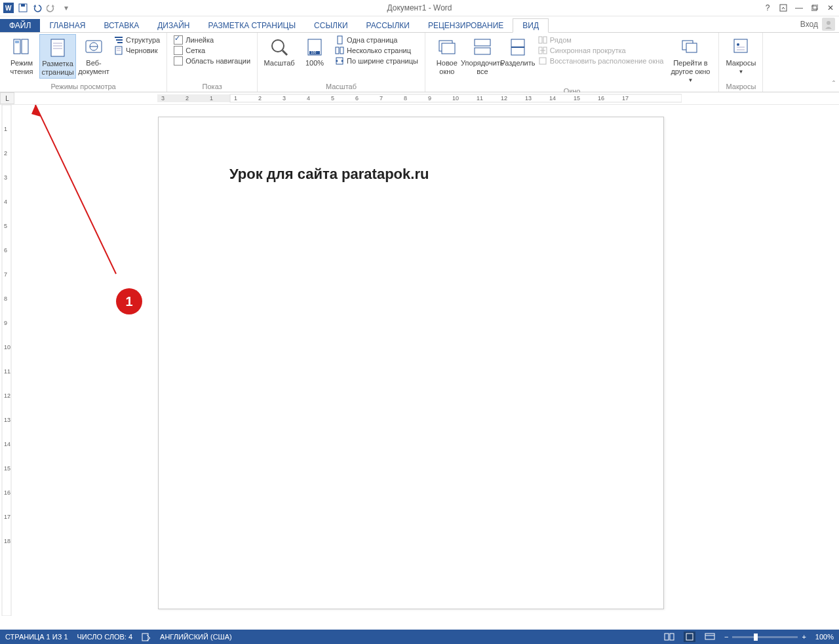 The width and height of the screenshot is (839, 644). Describe the element at coordinates (58, 56) in the screenshot. I see `print-layout-button: Разметка страницы` at that location.